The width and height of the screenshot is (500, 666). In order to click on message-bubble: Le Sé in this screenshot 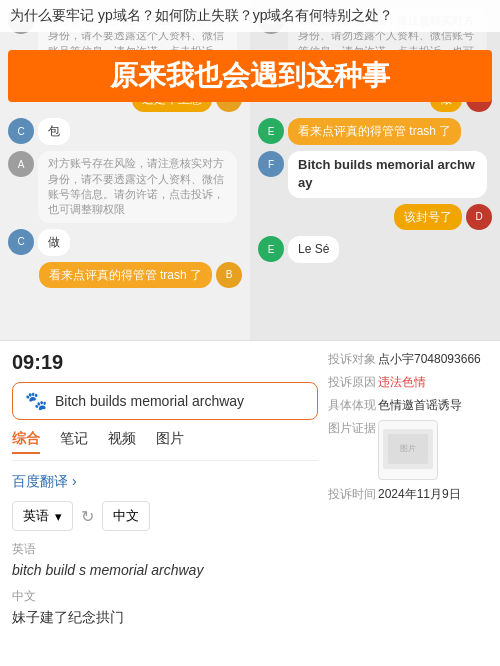, I will do `click(314, 250)`.